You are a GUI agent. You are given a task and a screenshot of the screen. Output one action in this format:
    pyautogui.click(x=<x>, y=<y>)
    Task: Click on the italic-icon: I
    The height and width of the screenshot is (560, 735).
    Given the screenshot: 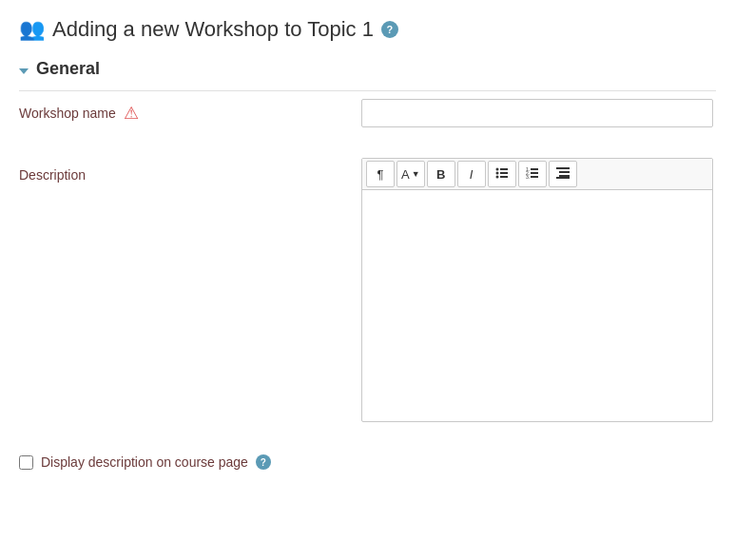 What is the action you would take?
    pyautogui.click(x=472, y=175)
    